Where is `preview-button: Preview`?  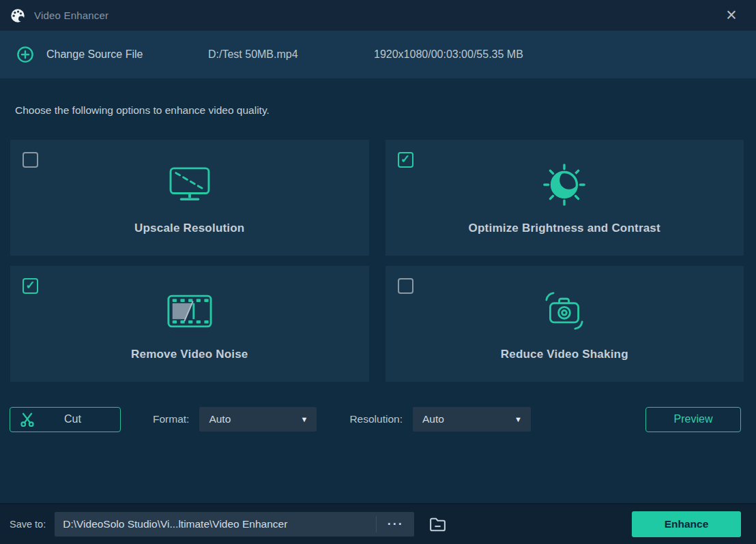
preview-button: Preview is located at coordinates (693, 420).